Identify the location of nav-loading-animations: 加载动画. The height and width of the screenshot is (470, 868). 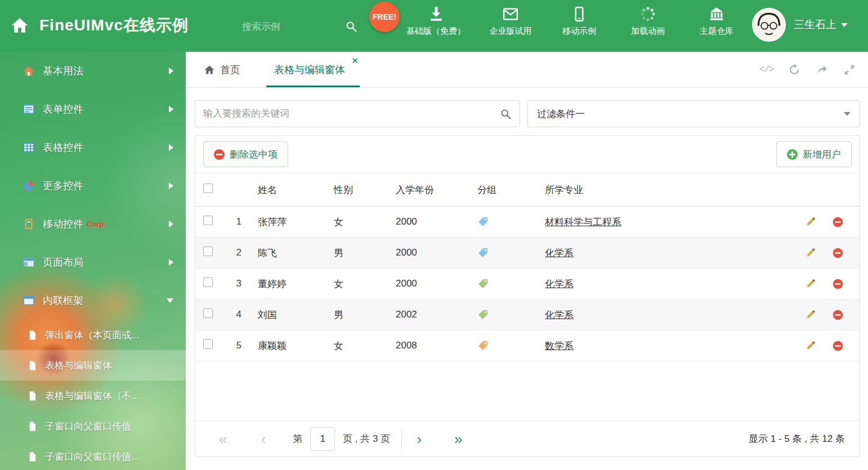
(648, 21).